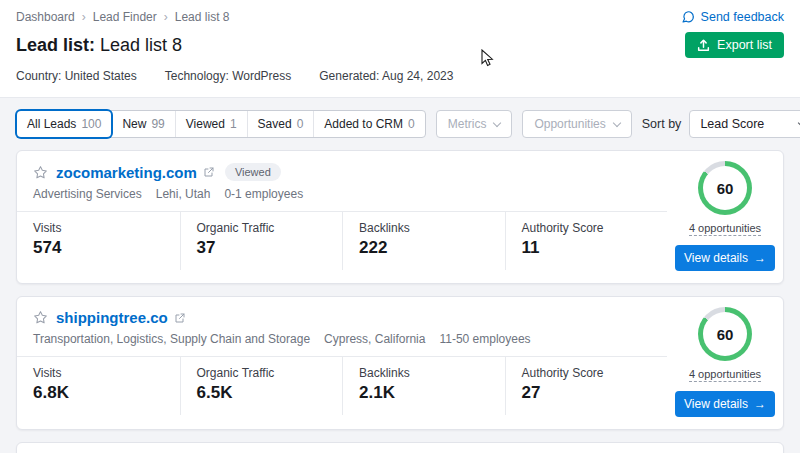  What do you see at coordinates (732, 17) in the screenshot?
I see `send-feedback-link: Send feedback` at bounding box center [732, 17].